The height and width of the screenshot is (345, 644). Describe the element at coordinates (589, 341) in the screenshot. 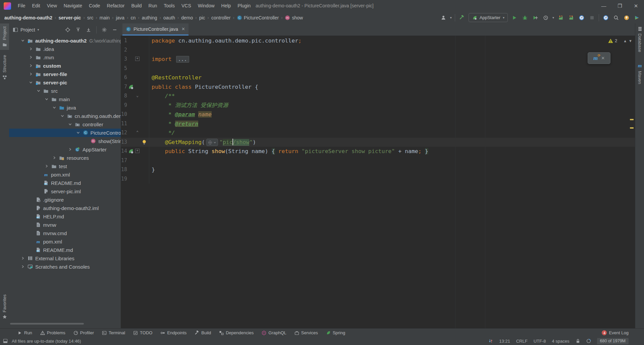

I see `background-tasks-icon` at that location.